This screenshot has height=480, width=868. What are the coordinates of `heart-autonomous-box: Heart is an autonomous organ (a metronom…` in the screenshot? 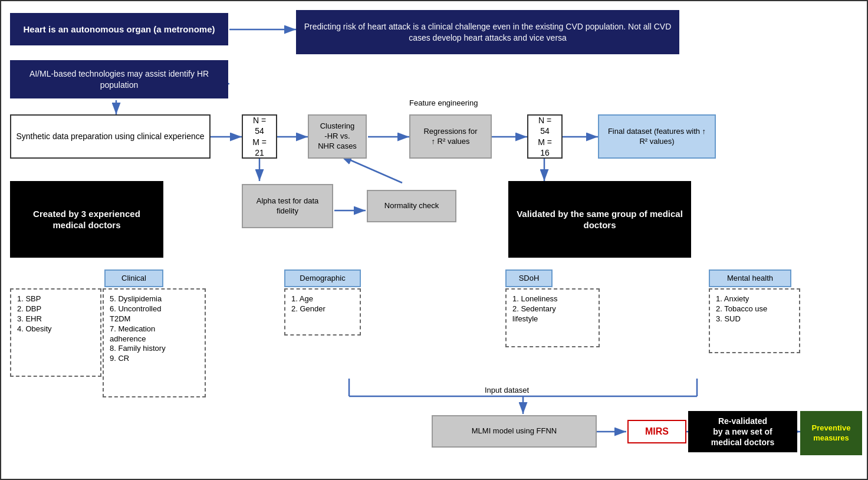 It's located at (119, 29).